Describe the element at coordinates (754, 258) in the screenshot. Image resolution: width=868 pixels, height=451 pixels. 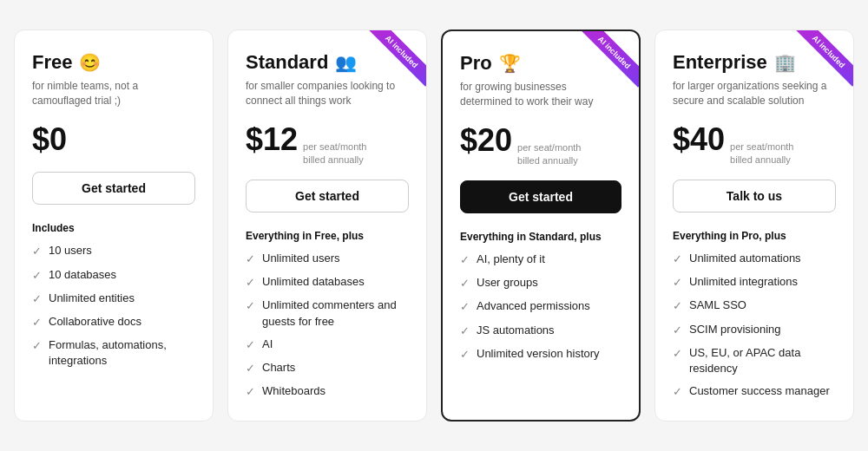
I see `feature-item: ✓Unlimited automations` at that location.